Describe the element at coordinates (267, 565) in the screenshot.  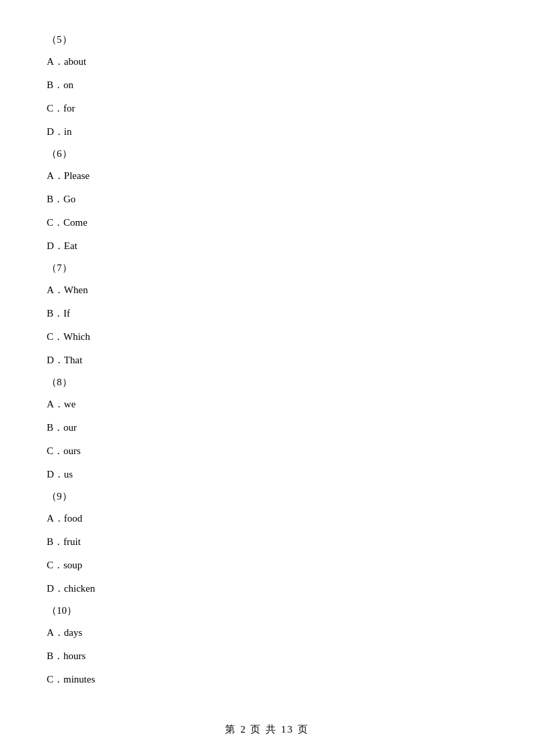
I see `option-q9-2: C．soup` at that location.